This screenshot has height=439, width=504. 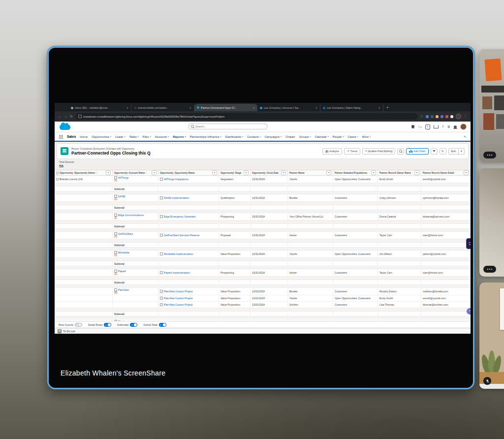 What do you see at coordinates (60, 116) in the screenshot?
I see `back-icon: ←` at bounding box center [60, 116].